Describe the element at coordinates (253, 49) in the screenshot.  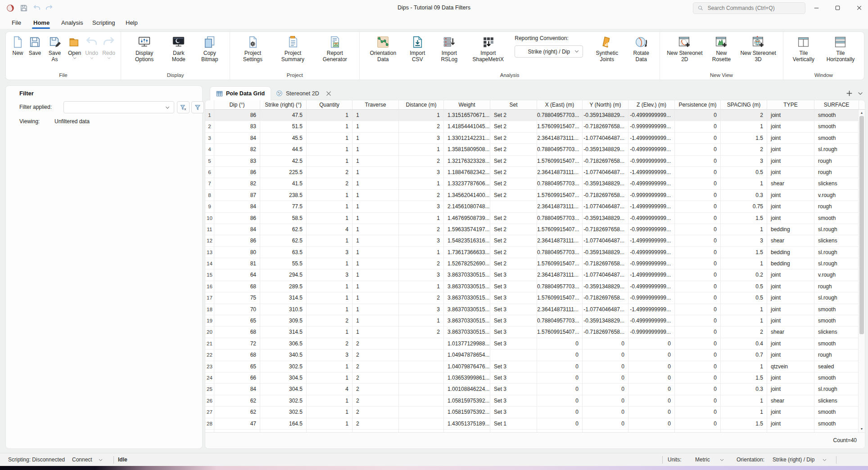
I see `project-settings-button: Project Settings` at that location.